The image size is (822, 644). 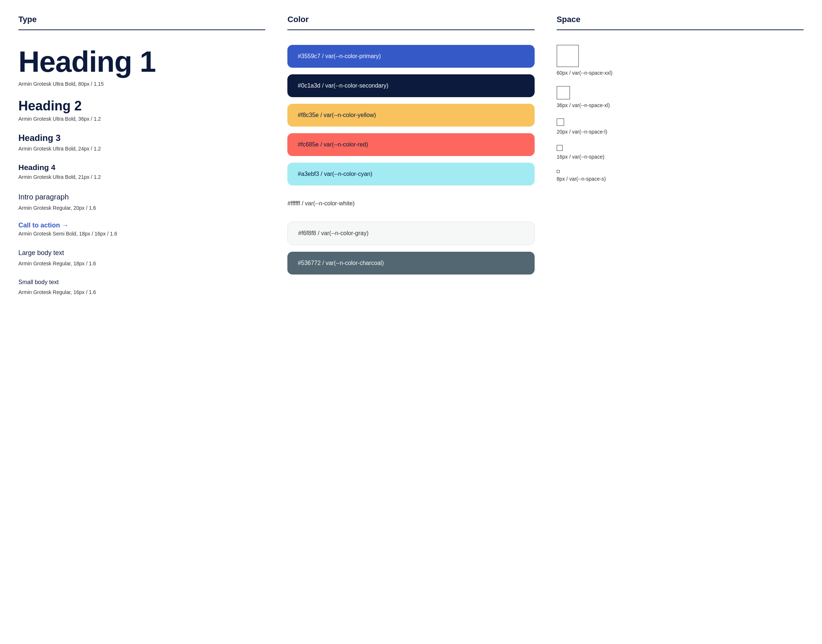 What do you see at coordinates (142, 257) in the screenshot?
I see `large-body-label: Large body text Armin Grotesk Regular, 1…` at bounding box center [142, 257].